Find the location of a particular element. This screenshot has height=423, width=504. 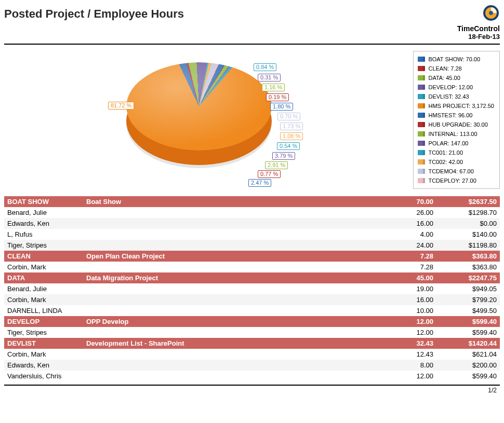

group-name: Open Plan Clean Project is located at coordinates (233, 256).